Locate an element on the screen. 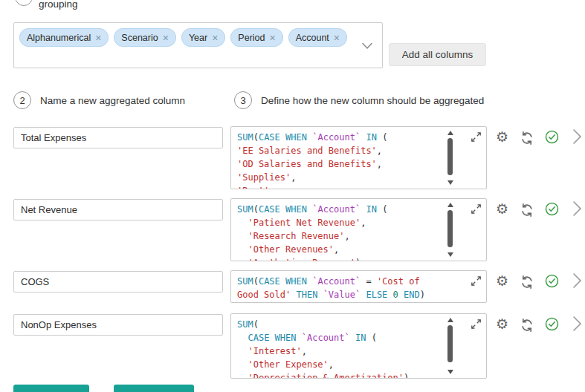  code-line: CASE WHEN `Account` IN ( is located at coordinates (342, 338).